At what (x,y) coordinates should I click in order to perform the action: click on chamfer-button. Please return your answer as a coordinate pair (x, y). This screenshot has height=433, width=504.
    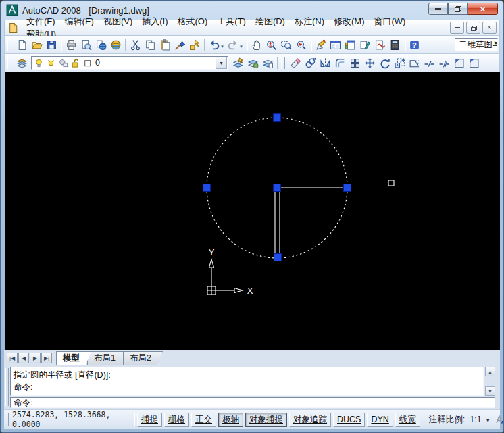
    Looking at the image, I should click on (459, 63).